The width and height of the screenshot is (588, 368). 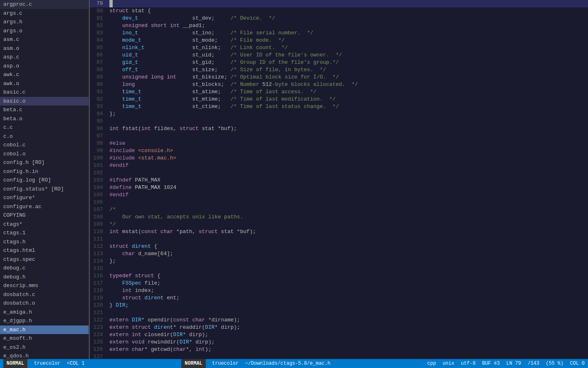 What do you see at coordinates (44, 339) in the screenshot?
I see `file-list-item: e_msoft.h` at bounding box center [44, 339].